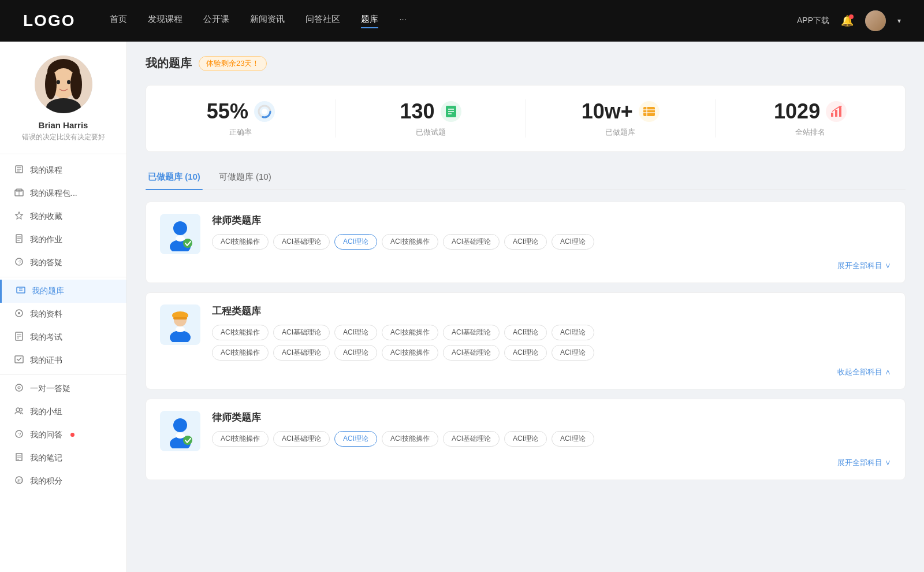 The height and width of the screenshot is (572, 924). Describe the element at coordinates (216, 21) in the screenshot. I see `nav-open-course: 公开课` at that location.